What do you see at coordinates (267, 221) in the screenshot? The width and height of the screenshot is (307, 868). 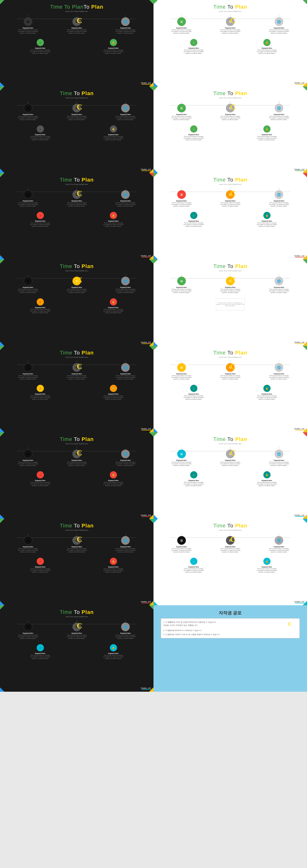 I see `kw-6-5: Keyword Here` at bounding box center [267, 221].